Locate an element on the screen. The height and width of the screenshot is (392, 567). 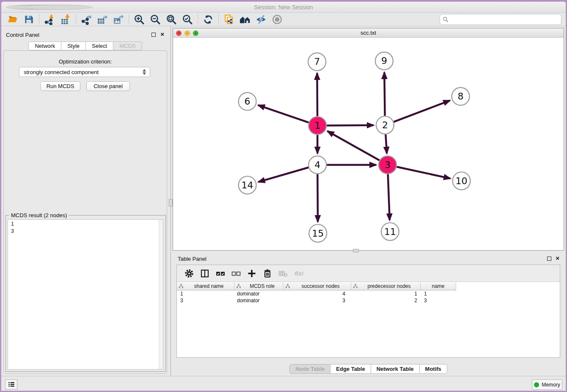
export-image-icon is located at coordinates (118, 19).